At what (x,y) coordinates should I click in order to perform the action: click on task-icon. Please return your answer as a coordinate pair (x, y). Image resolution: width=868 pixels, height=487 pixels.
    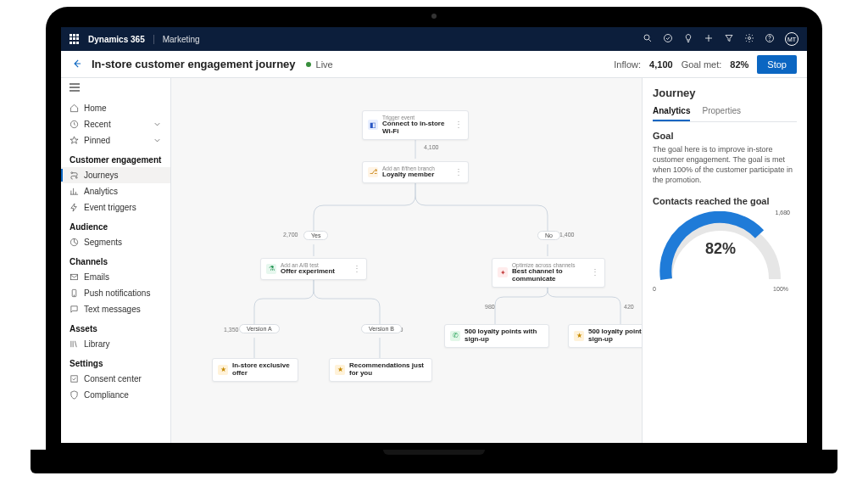
    Looking at the image, I should click on (668, 39).